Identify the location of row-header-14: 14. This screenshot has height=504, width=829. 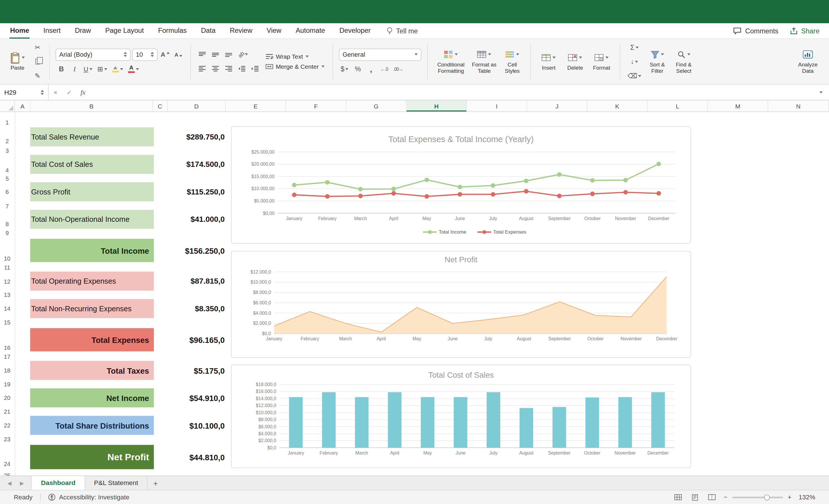
(7, 309).